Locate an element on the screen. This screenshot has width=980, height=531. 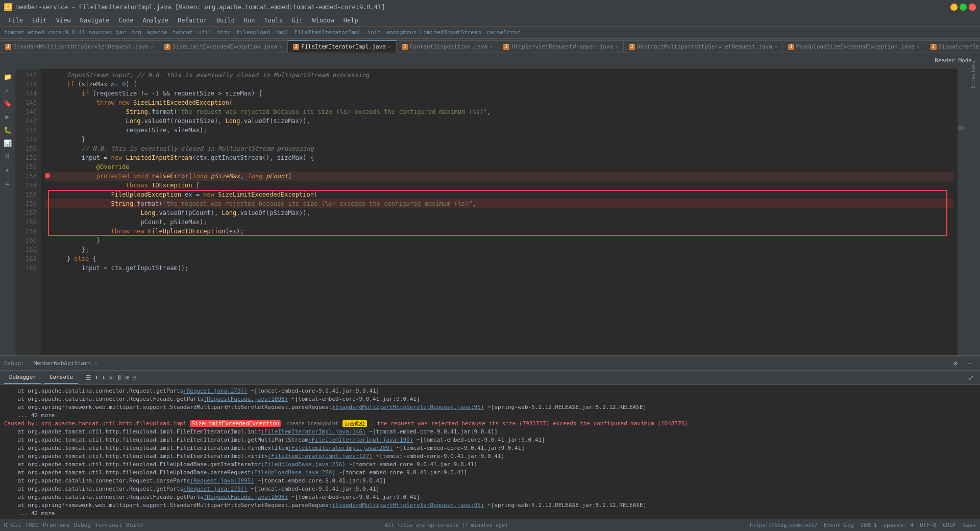
sidebar-maven-icon: M is located at coordinates (8, 156).